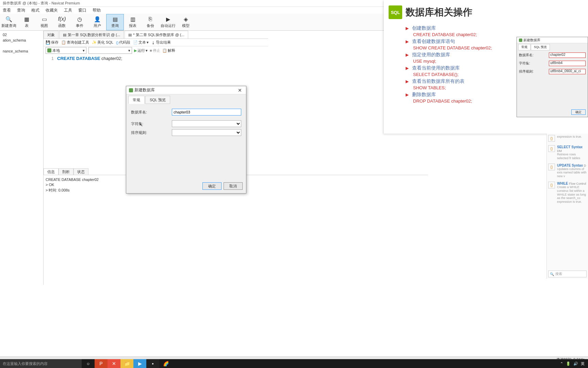  I want to click on dialog-tab-general: 常规, so click(136, 100).